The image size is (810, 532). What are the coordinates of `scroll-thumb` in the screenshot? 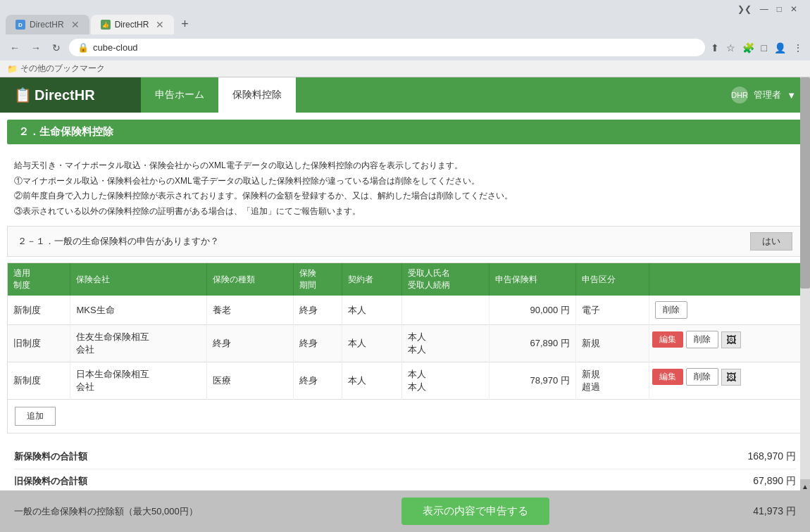 It's located at (805, 183).